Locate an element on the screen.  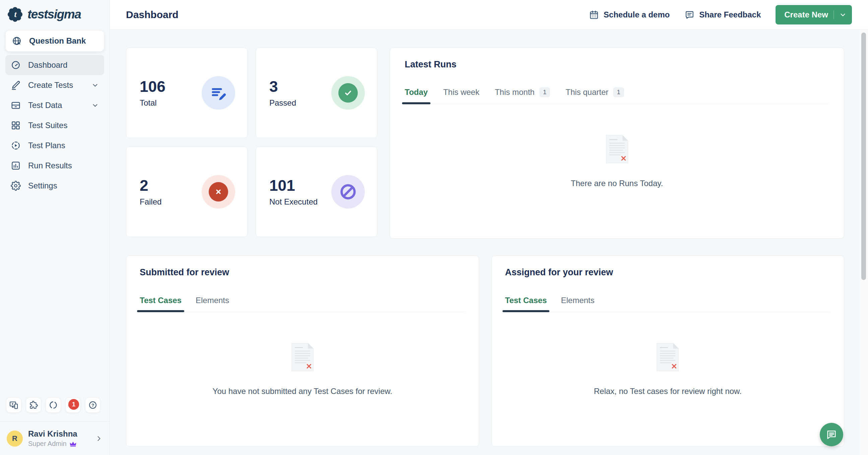
user-meta: Ravi Krishna Super Admin is located at coordinates (59, 438).